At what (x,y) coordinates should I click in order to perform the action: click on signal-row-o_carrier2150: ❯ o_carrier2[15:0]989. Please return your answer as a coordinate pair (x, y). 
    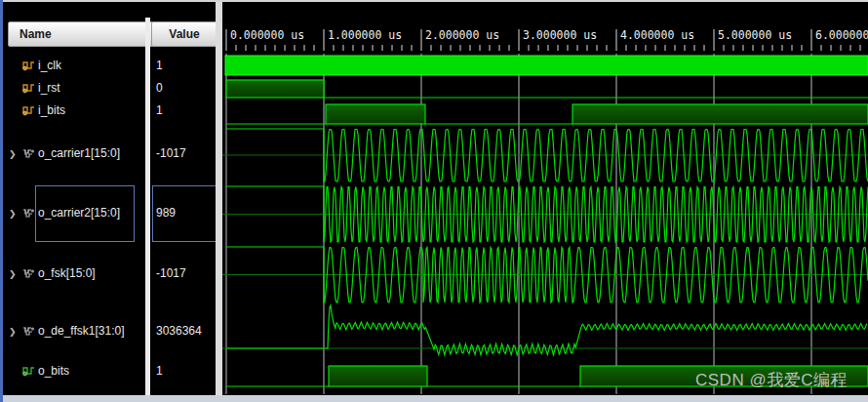
    Looking at the image, I should click on (109, 213).